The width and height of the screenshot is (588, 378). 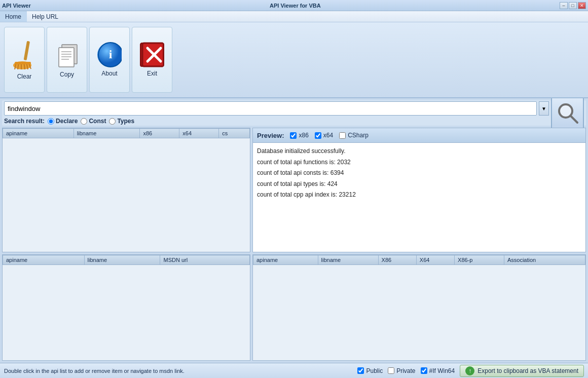 What do you see at coordinates (39, 134) in the screenshot?
I see `col-apiname: apiname` at bounding box center [39, 134].